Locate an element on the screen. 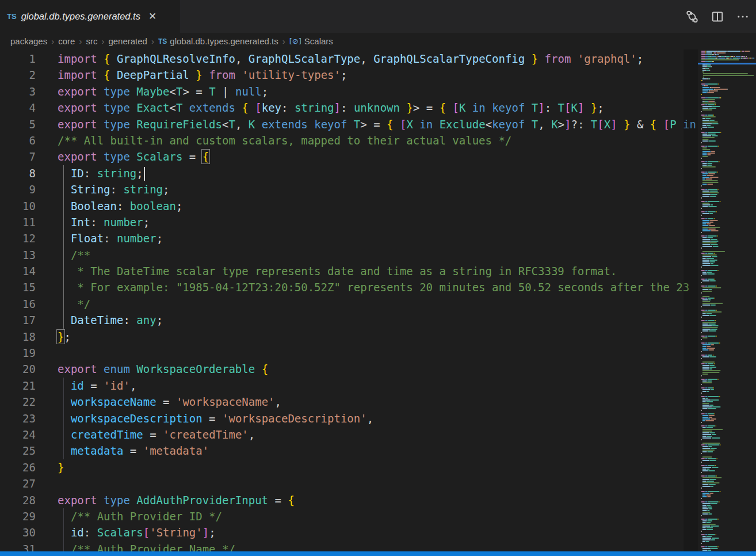 The image size is (756, 556). code-line: DateTime: any; is located at coordinates (110, 320).